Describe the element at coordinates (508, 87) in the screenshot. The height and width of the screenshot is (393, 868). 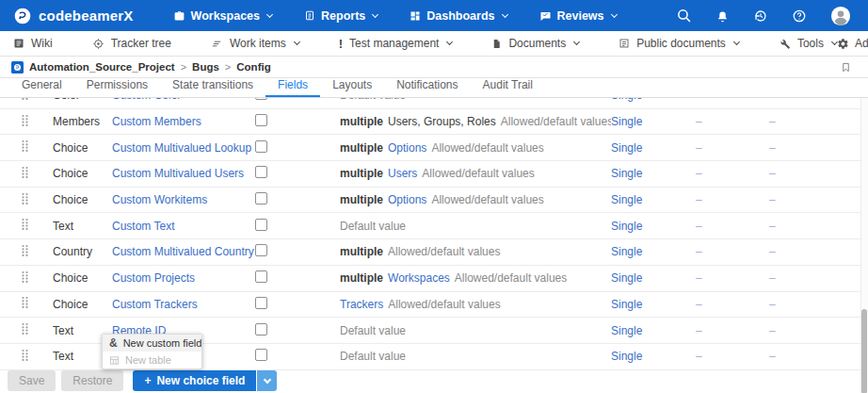
I see `tab-audit-trail: Audit Trail` at that location.